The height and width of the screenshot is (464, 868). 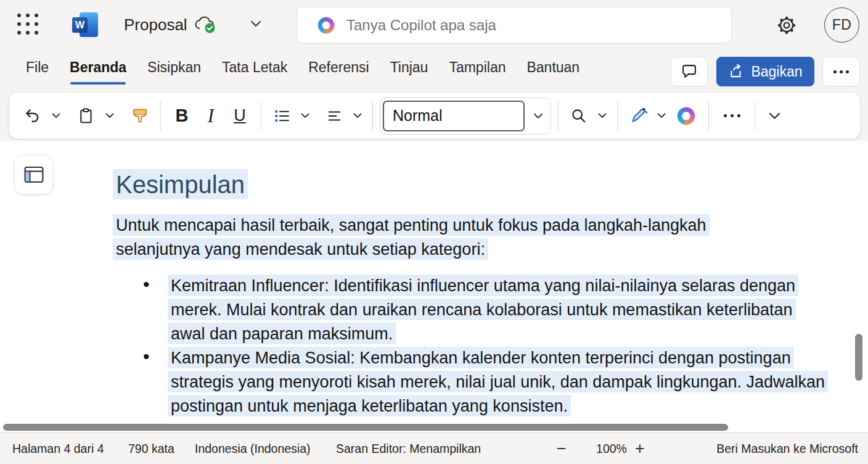 What do you see at coordinates (303, 73) in the screenshot?
I see `ribbon-tabs: File Beranda Sisipkan Tata Letak Referen…` at bounding box center [303, 73].